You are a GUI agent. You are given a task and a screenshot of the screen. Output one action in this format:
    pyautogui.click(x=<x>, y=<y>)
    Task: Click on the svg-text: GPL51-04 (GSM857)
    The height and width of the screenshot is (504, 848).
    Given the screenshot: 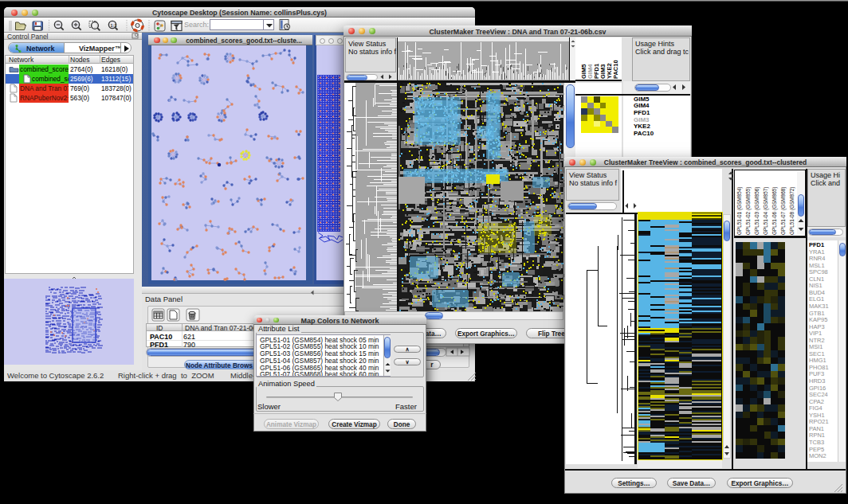 What is the action you would take?
    pyautogui.click(x=766, y=211)
    